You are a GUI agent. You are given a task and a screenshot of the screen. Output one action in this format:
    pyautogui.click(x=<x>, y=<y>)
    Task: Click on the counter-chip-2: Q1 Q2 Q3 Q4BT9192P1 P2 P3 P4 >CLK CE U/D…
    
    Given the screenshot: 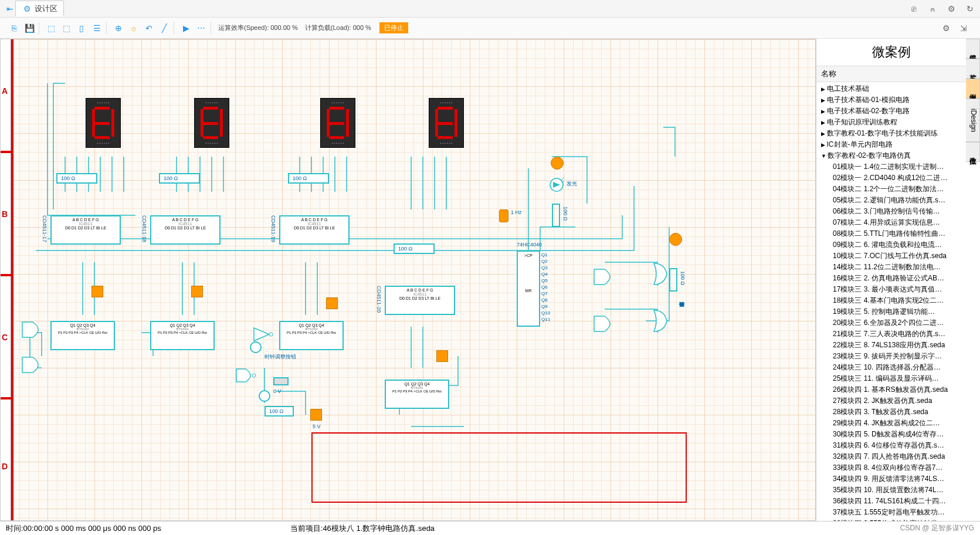 What is the action you would take?
    pyautogui.click(x=182, y=336)
    